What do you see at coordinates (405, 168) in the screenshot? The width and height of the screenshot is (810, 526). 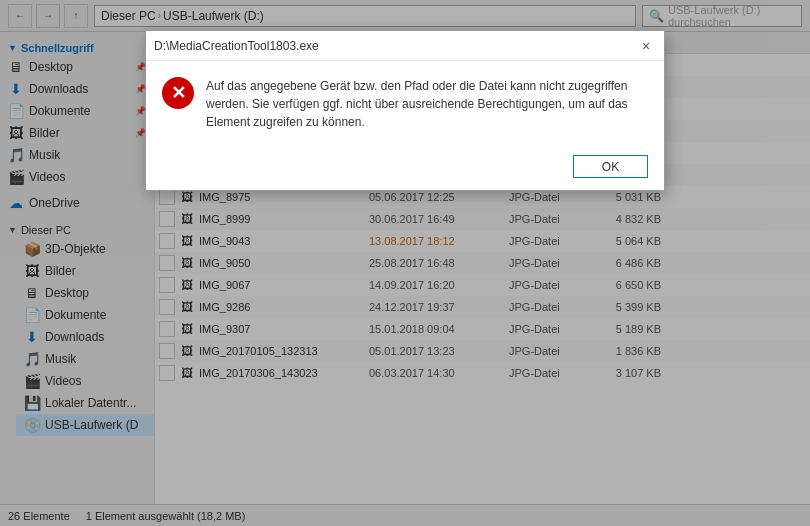 I see `modal-footer: OK` at bounding box center [405, 168].